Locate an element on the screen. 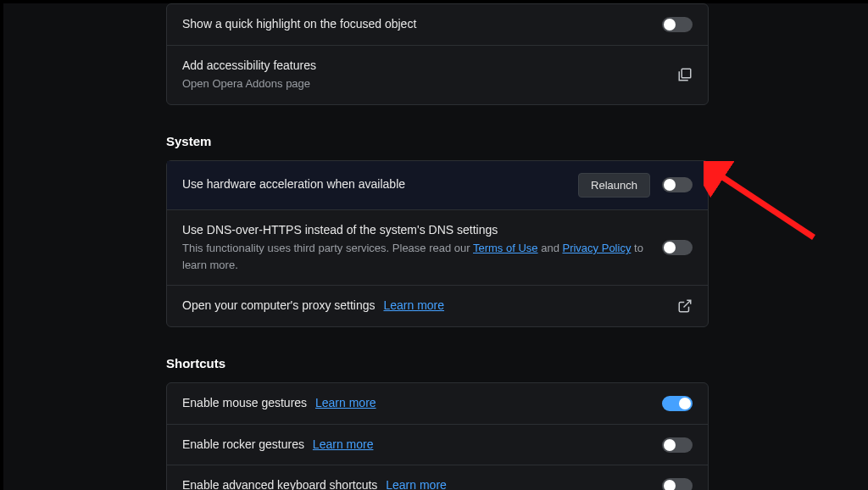 Image resolution: width=868 pixels, height=490 pixels. toggle-highlight-focused is located at coordinates (677, 25).